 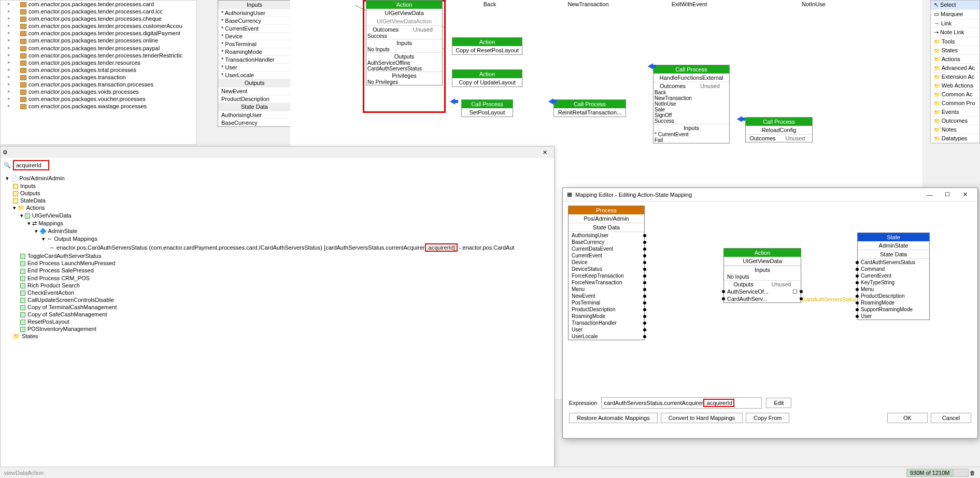 I want to click on callprocess-reloadconfig: Call Process ReloadConfig OutcomesUnused, so click(x=779, y=129).